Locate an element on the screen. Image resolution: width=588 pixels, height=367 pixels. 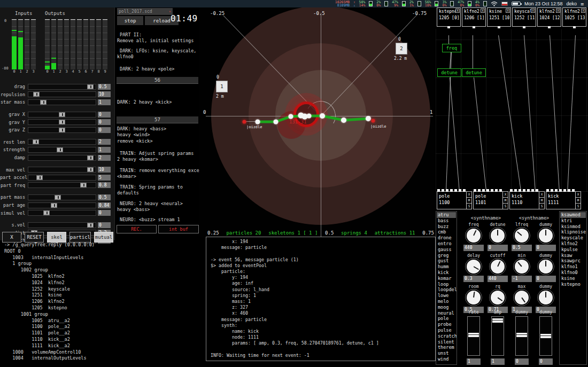
int-buf-button: int buf is located at coordinates (179, 229).